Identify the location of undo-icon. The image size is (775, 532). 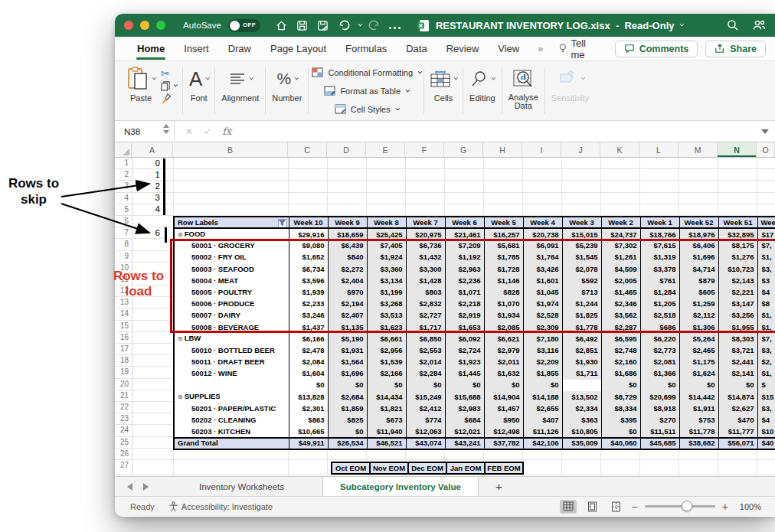
(344, 25).